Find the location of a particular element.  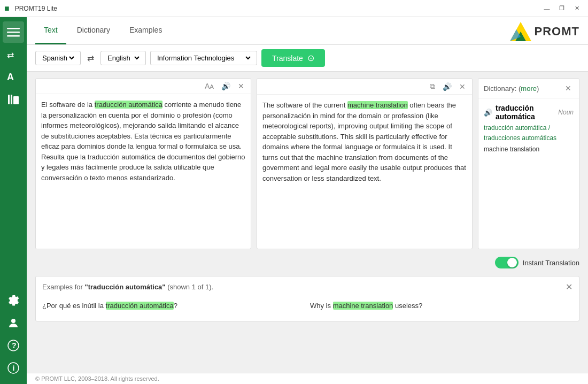

target-lang-selector: English Spanish French German is located at coordinates (123, 58).